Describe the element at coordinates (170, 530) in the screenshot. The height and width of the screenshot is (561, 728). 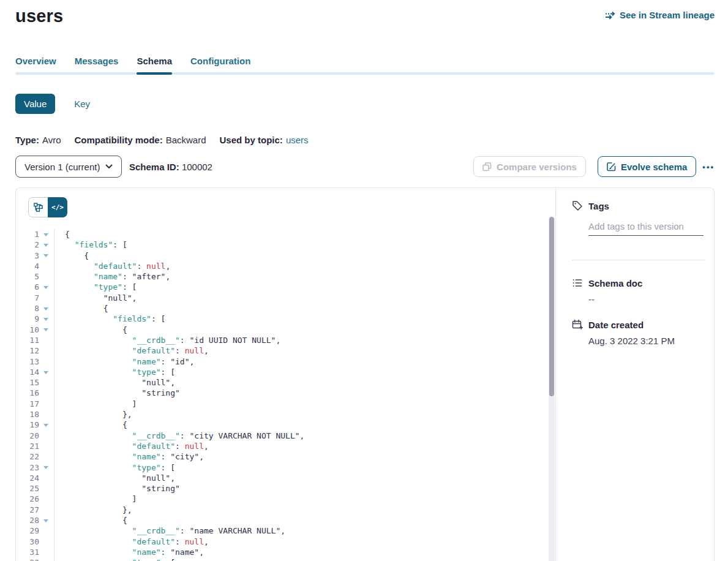
I see `code-line-text: "__crdb__": "name VARCHAR NULL",` at that location.